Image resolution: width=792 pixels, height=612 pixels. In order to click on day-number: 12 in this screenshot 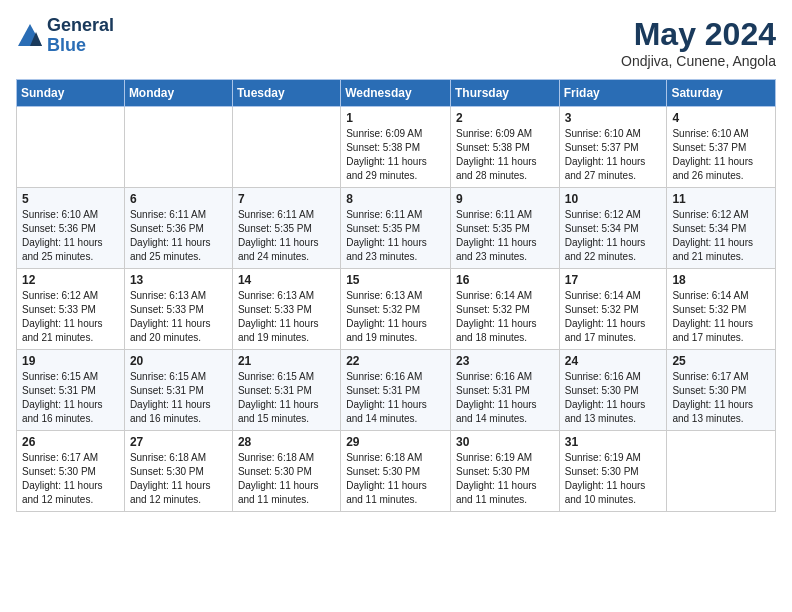, I will do `click(70, 280)`.